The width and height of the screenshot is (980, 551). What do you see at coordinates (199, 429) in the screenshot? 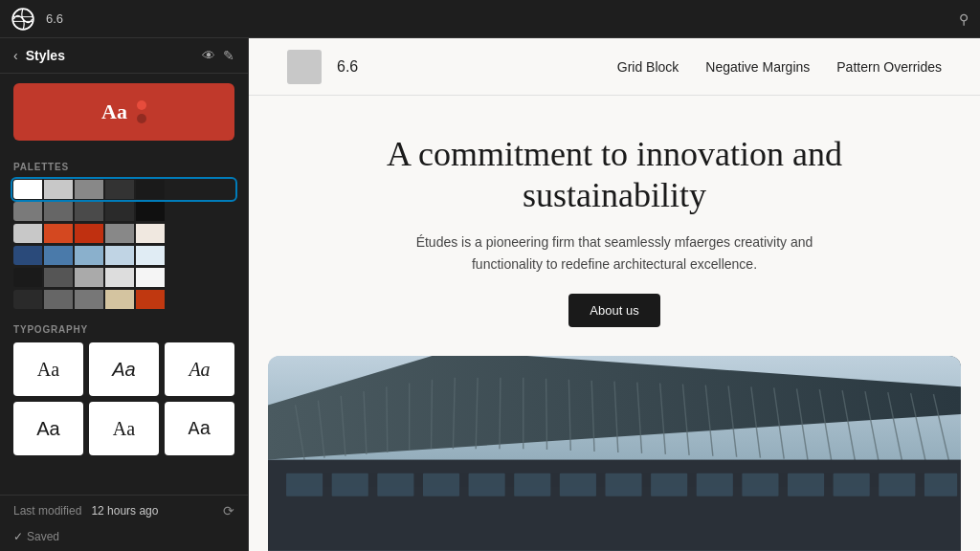
I see `typo-aa-6: Aa` at bounding box center [199, 429].